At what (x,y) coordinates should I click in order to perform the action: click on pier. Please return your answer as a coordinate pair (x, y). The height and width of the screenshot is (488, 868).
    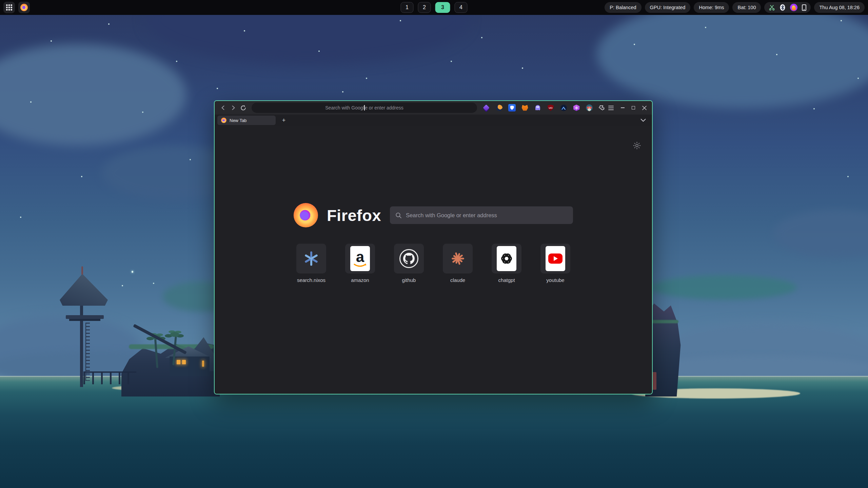
    Looking at the image, I should click on (110, 378).